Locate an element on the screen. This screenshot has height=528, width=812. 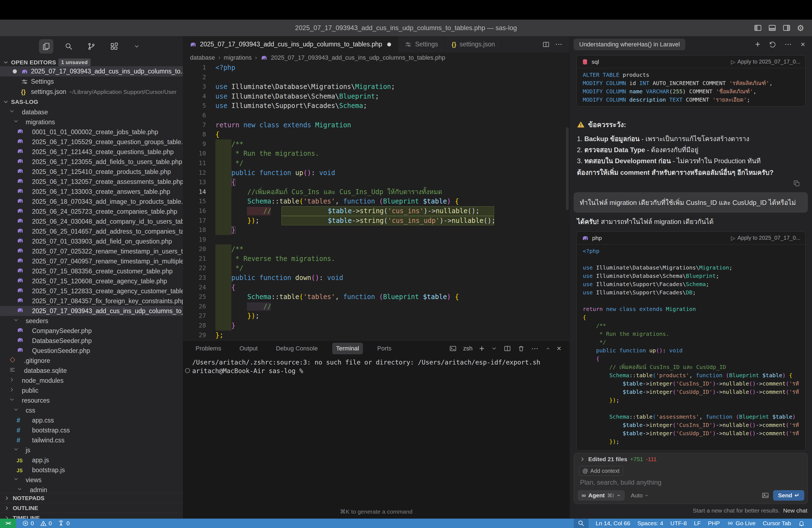
ai-suggestion-overlay: $table->string('cus_ins_udp')->nullable(… is located at coordinates (388, 221).